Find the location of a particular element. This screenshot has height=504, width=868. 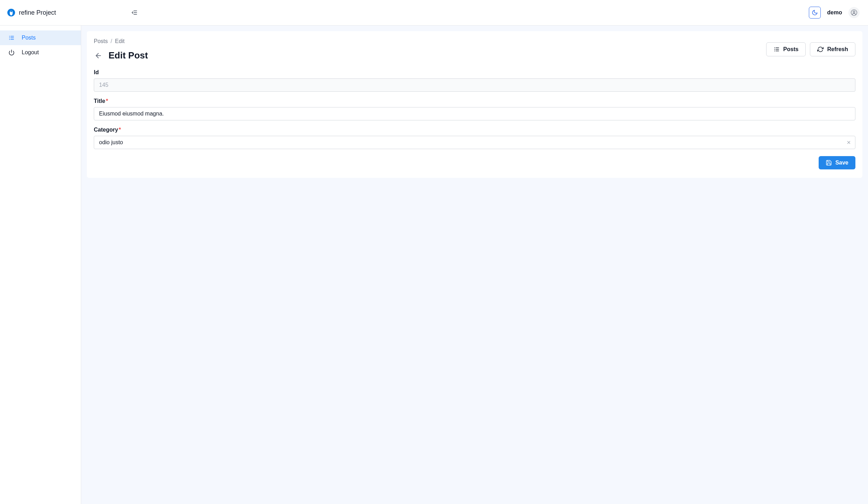

sidebar-collapse-button is located at coordinates (134, 13).